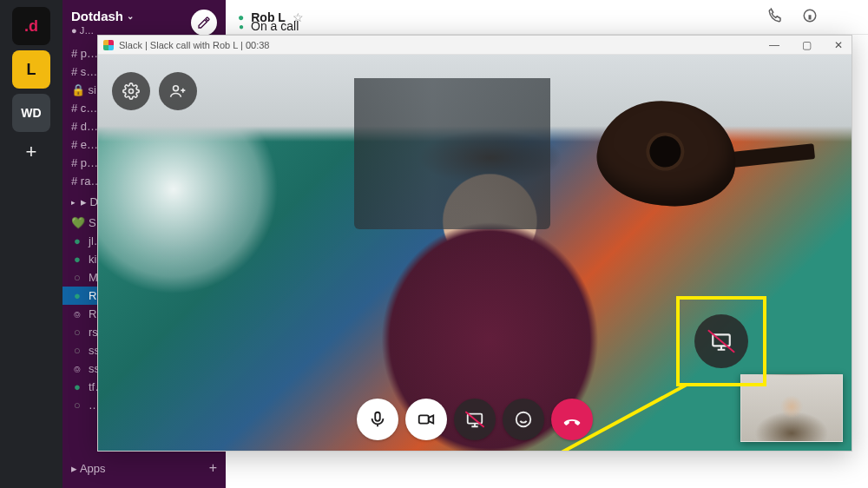 This screenshot has height=488, width=868. What do you see at coordinates (475, 419) in the screenshot?
I see `share-screen-button` at bounding box center [475, 419].